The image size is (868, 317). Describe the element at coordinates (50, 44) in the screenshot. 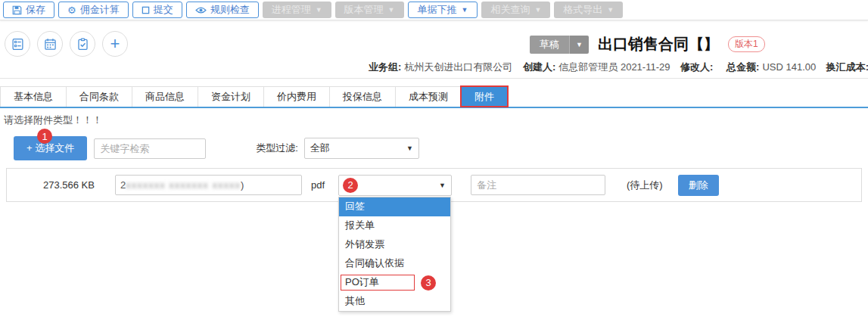

I see `calendar-button` at that location.